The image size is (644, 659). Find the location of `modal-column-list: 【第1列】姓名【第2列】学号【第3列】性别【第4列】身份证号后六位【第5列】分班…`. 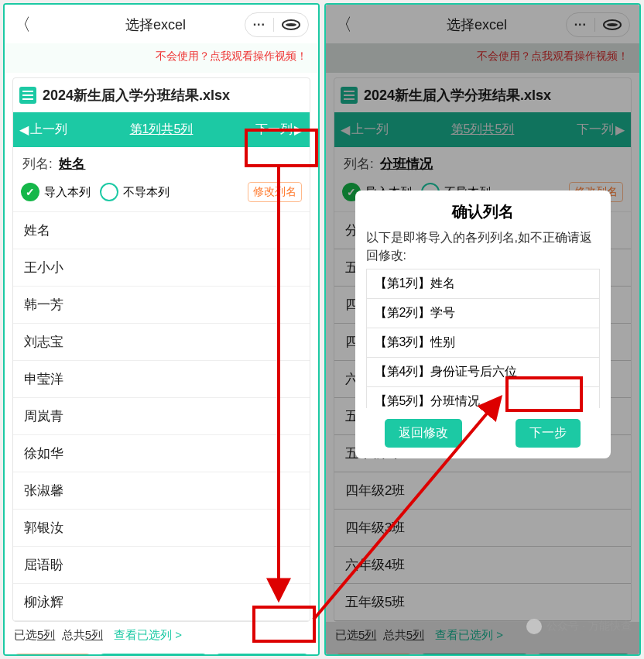

modal-column-list: 【第1列】姓名【第2列】学号【第3列】性别【第4列】身份证号后六位【第5列】分班… is located at coordinates (483, 338).